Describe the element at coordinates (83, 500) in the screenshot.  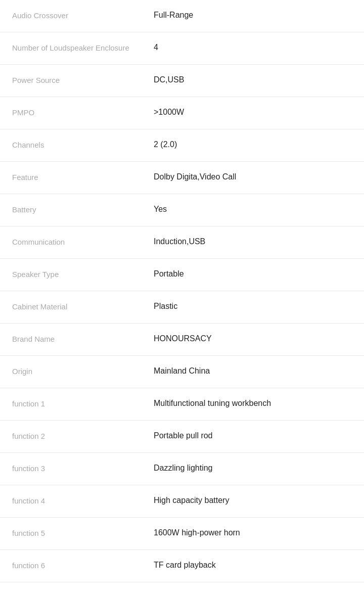
I see `spec-label: function 4` at that location.